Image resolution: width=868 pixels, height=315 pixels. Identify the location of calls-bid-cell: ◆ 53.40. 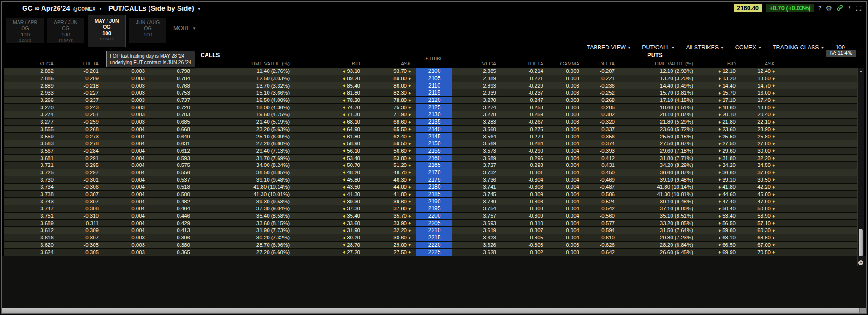
(325, 158).